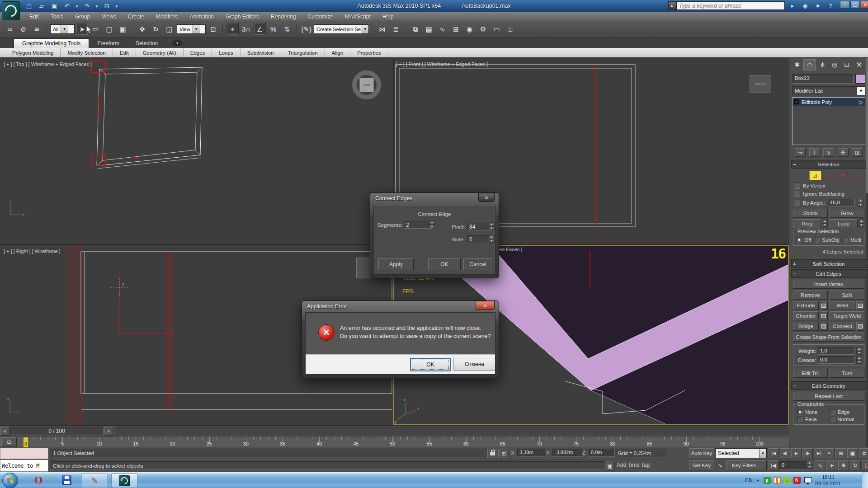 The width and height of the screenshot is (868, 488). What do you see at coordinates (847, 65) in the screenshot?
I see `display-tab: ⊡` at bounding box center [847, 65].